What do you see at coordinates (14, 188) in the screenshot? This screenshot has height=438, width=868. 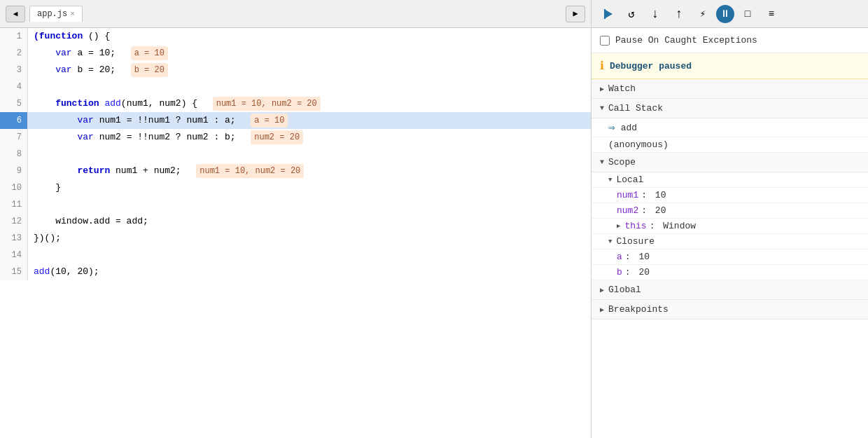 I see `line-number-10: 10` at bounding box center [14, 188].